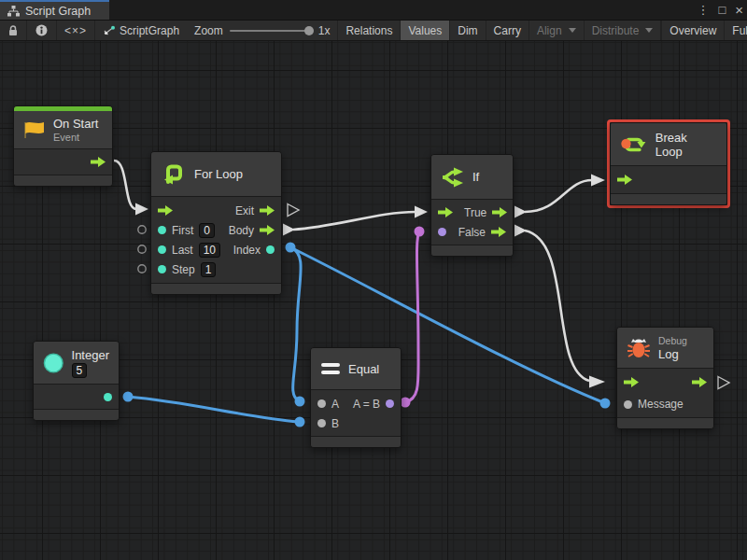  I want to click on wire-integer-to-equal-b, so click(215, 410).